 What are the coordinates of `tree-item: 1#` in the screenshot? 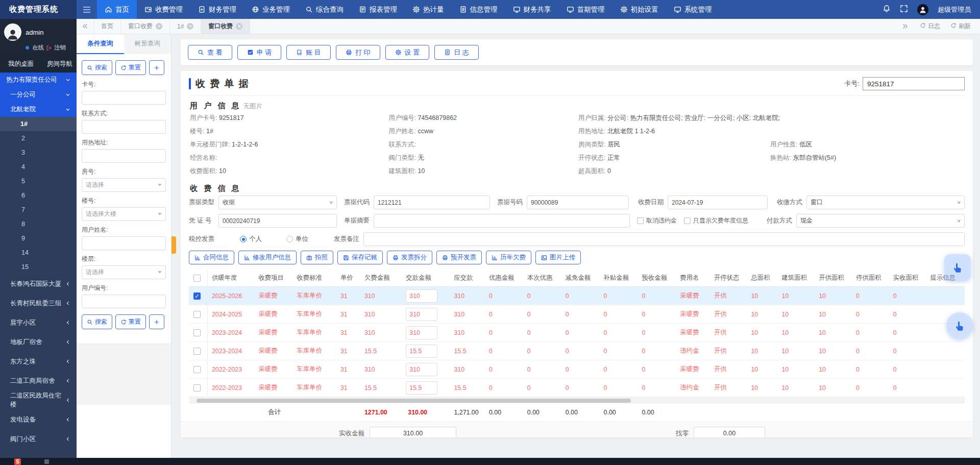 It's located at (38, 124).